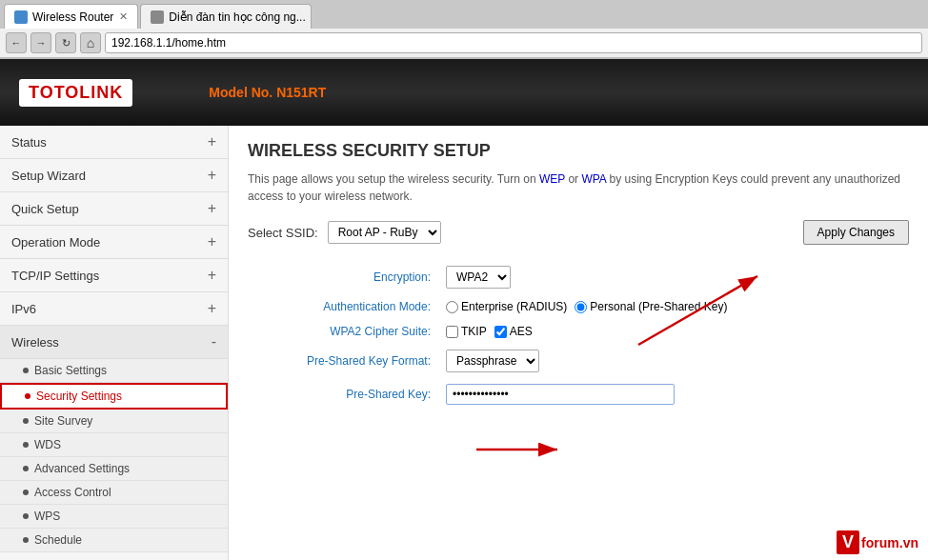  I want to click on auth-mode-label: Authentication Mode:, so click(343, 307).